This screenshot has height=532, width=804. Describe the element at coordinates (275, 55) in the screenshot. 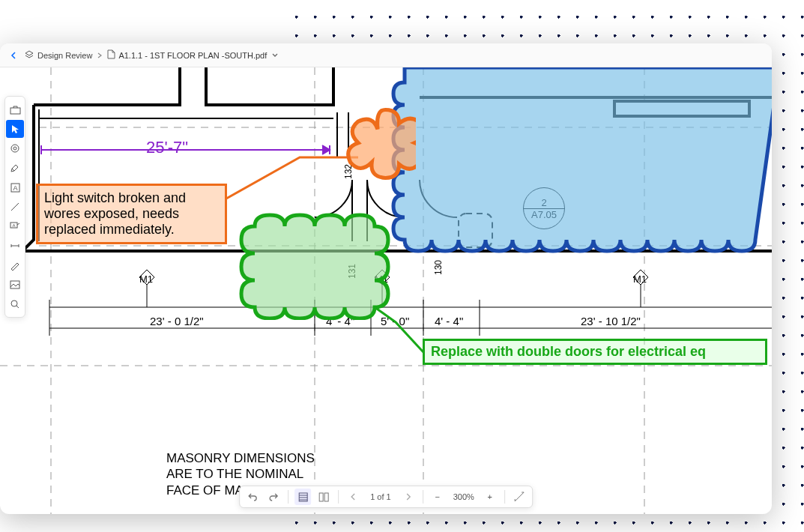

I see `chevron-down-icon` at that location.